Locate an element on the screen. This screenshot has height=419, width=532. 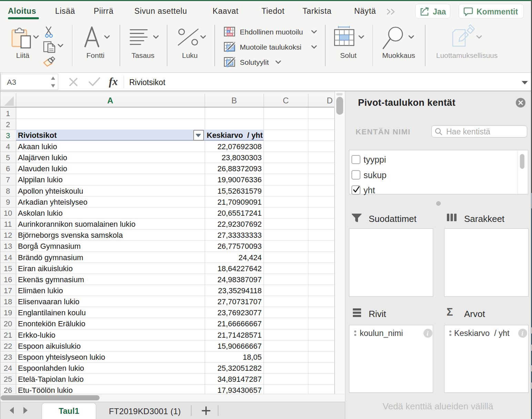
svg-text: Solutyylit is located at coordinates (254, 62).